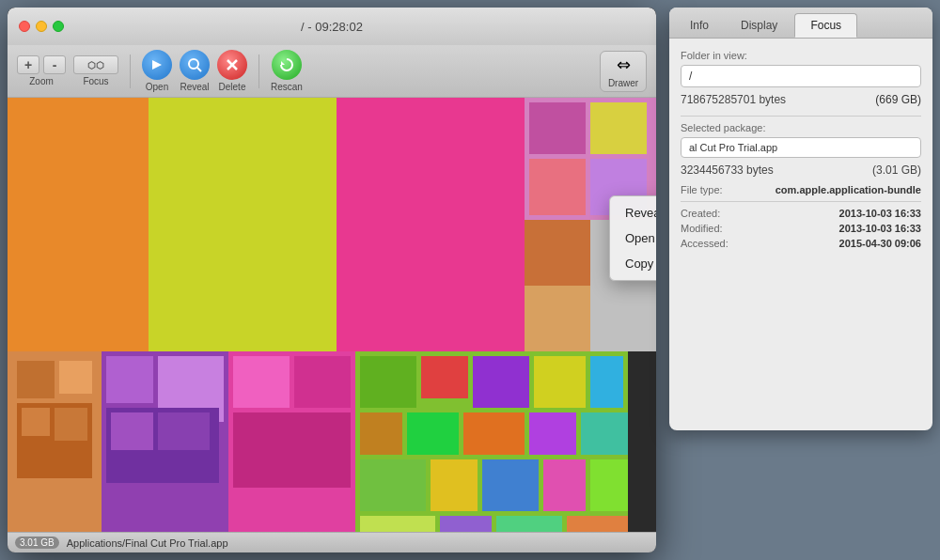 Image resolution: width=940 pixels, height=560 pixels. What do you see at coordinates (634, 239) in the screenshot?
I see `context-menu-open: Open with Finder` at bounding box center [634, 239].